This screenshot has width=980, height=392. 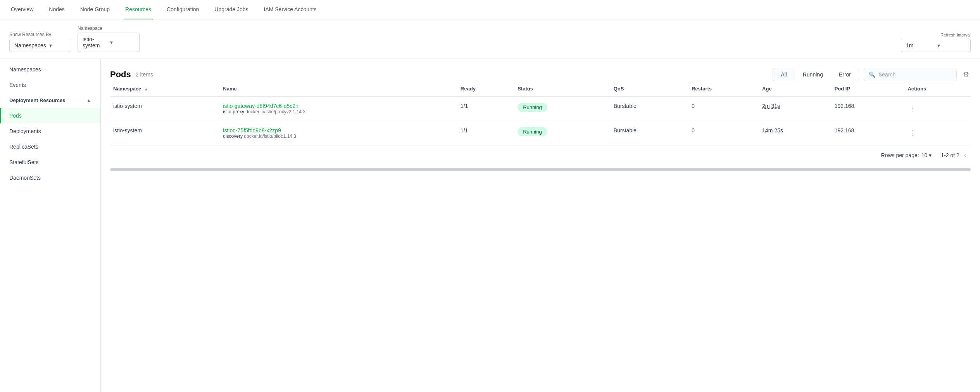 I want to click on cell-name-0: istio-gateway-d8f94d7c6-q5c2n istio-prox…, so click(x=339, y=109).